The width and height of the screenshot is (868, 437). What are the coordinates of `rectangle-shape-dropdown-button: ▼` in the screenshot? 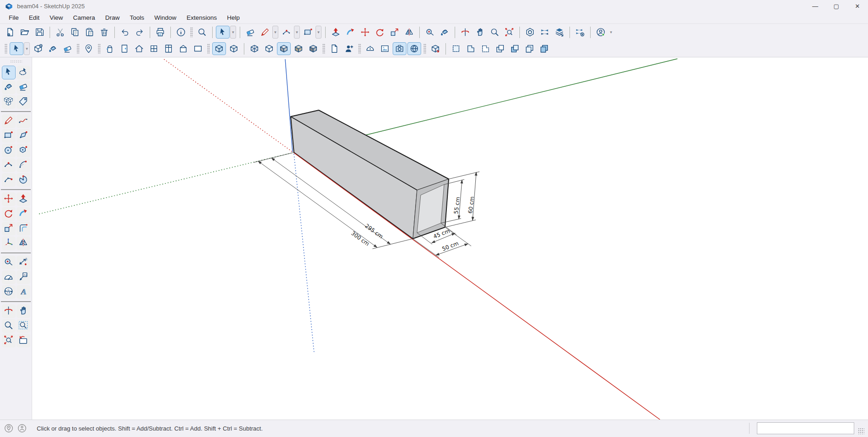 It's located at (319, 32).